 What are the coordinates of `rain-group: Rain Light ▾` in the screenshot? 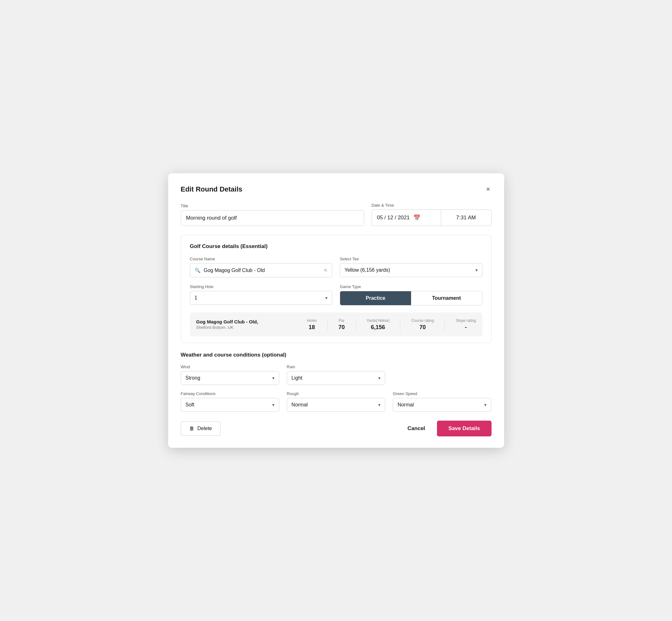 It's located at (336, 375).